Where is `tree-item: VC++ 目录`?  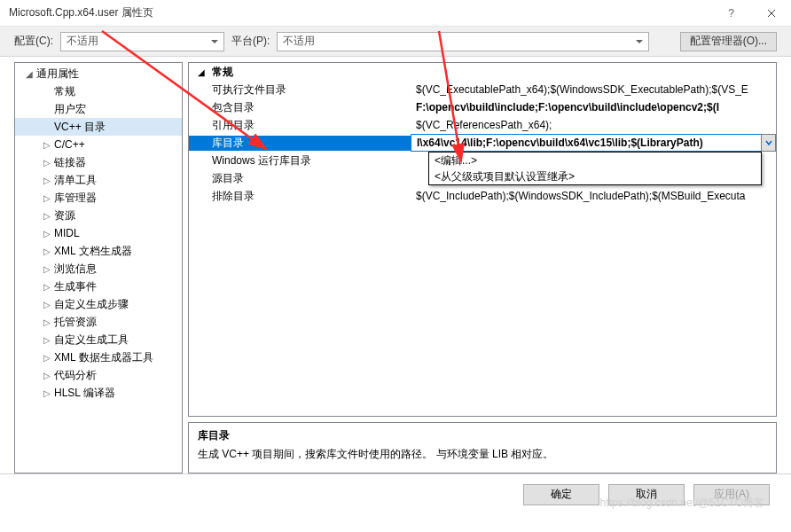 tree-item: VC++ 目录 is located at coordinates (98, 127).